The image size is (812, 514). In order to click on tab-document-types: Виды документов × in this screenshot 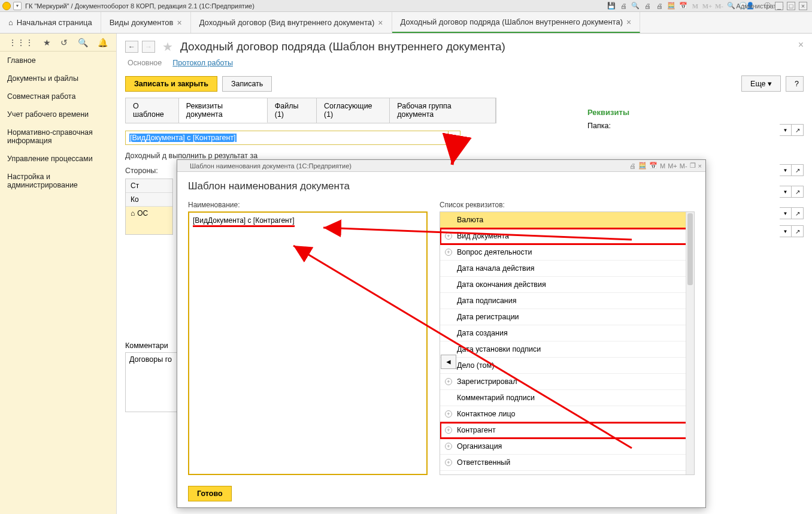, I will do `click(146, 23)`.